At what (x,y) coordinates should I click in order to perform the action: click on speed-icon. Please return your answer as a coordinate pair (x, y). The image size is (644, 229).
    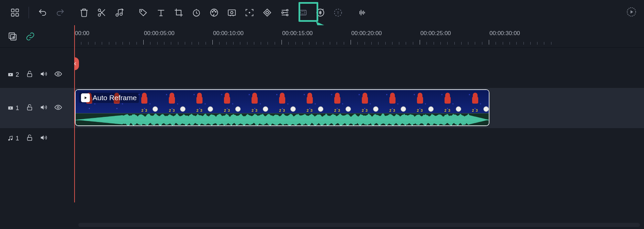
    Looking at the image, I should click on (196, 13).